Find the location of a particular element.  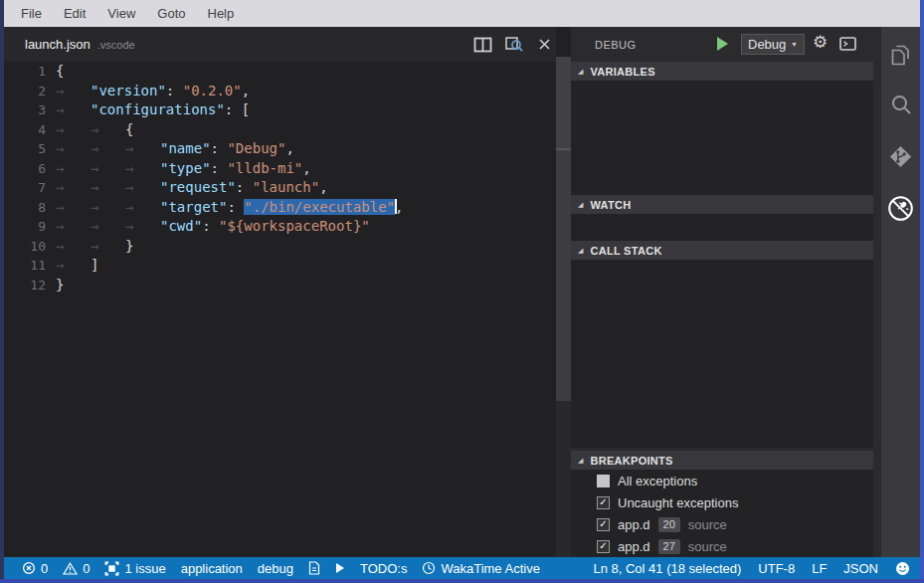

debug-config-dropdown: Debug ▼ is located at coordinates (773, 44).